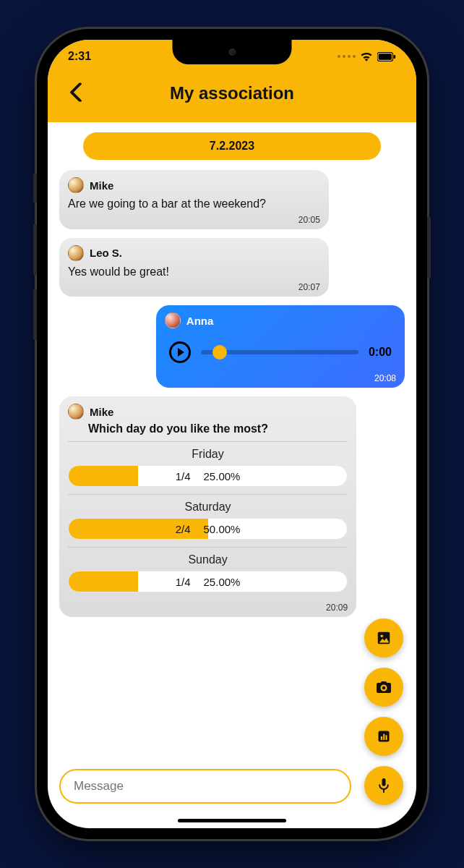  What do you see at coordinates (384, 687) in the screenshot?
I see `camera-icon` at bounding box center [384, 687].